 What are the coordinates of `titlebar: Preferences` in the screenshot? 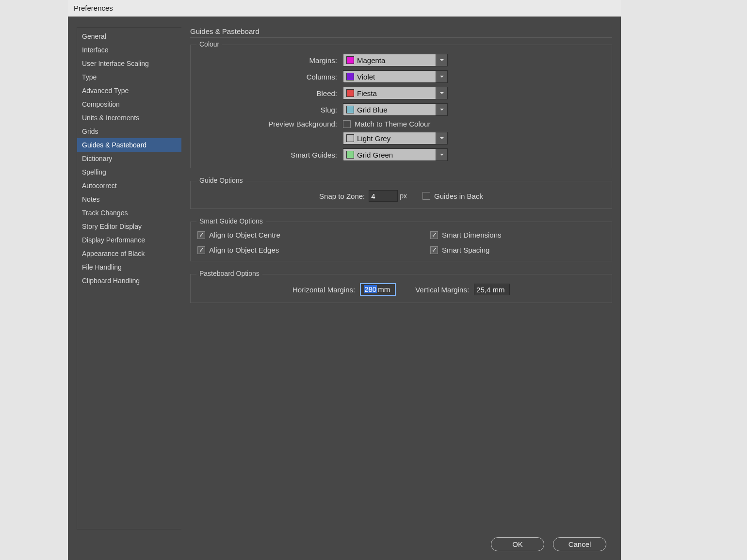 It's located at (344, 8).